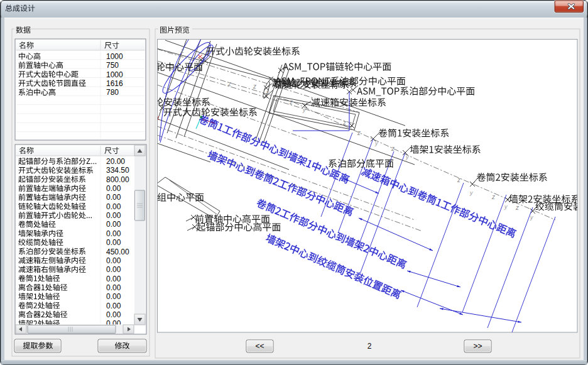  Describe the element at coordinates (118, 180) in the screenshot. I see `svg-text: 800.00` at that location.